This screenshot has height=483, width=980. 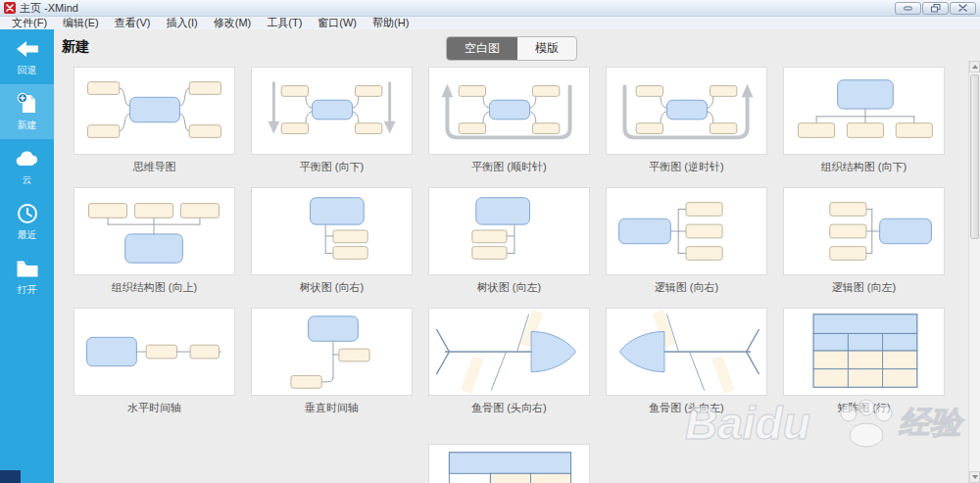 I want to click on template-card-timeline-v: 垂直时间轴, so click(x=331, y=361).